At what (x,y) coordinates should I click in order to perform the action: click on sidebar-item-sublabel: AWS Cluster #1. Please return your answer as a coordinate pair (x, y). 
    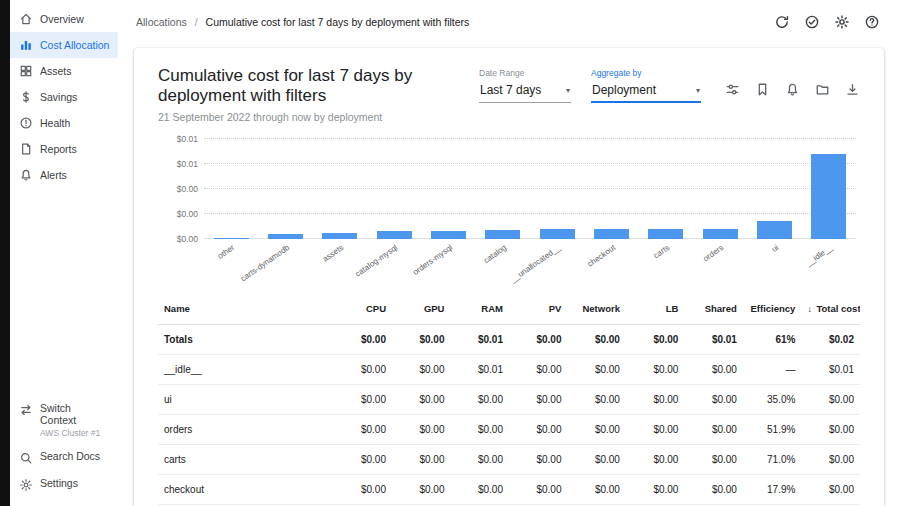
    Looking at the image, I should click on (74, 433).